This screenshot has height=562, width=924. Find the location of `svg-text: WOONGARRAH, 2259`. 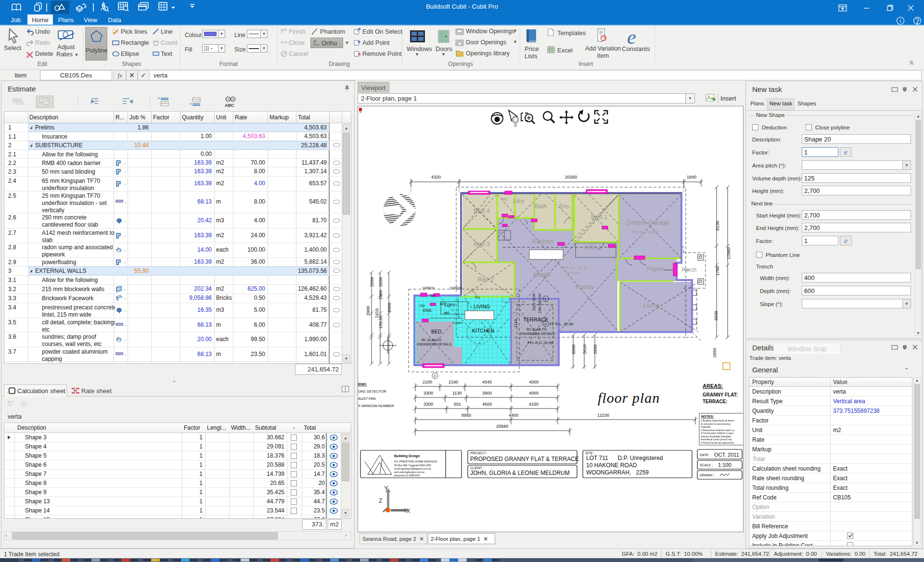

svg-text: WOONGARRAH, 2259 is located at coordinates (617, 473).